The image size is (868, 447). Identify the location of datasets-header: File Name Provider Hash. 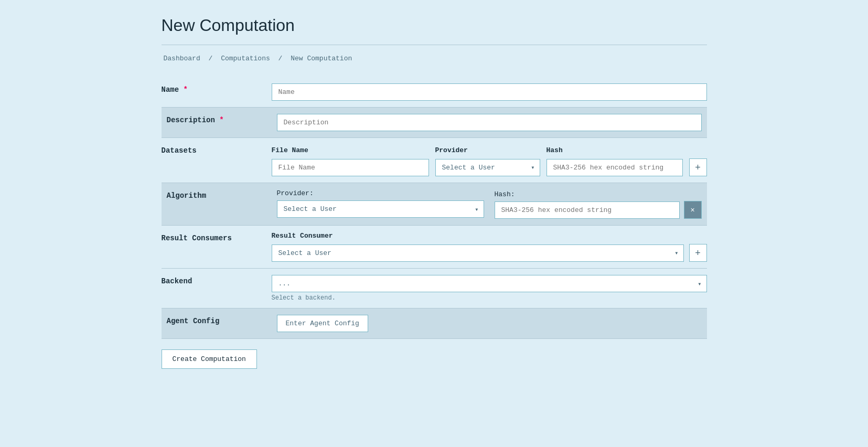
(489, 149).